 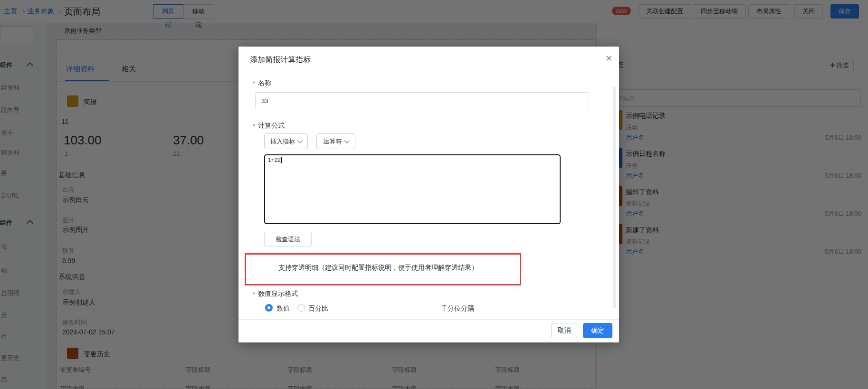 I want to click on radio-number-label: 数值, so click(x=283, y=309).